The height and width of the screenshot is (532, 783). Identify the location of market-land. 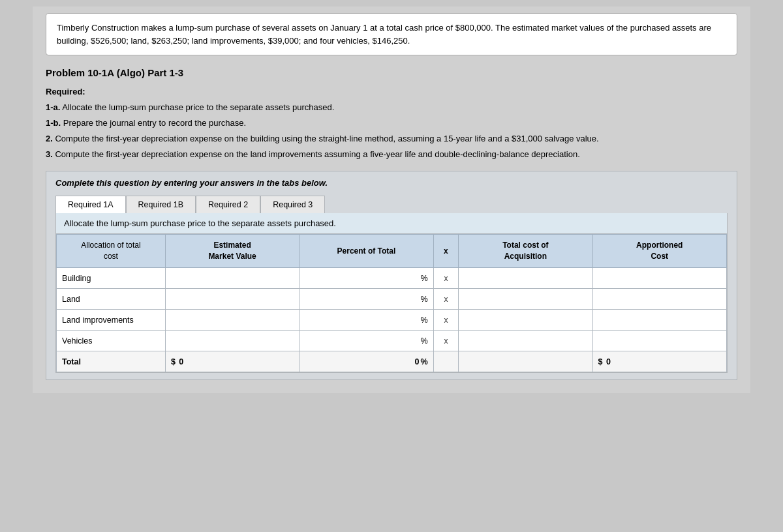
(232, 299).